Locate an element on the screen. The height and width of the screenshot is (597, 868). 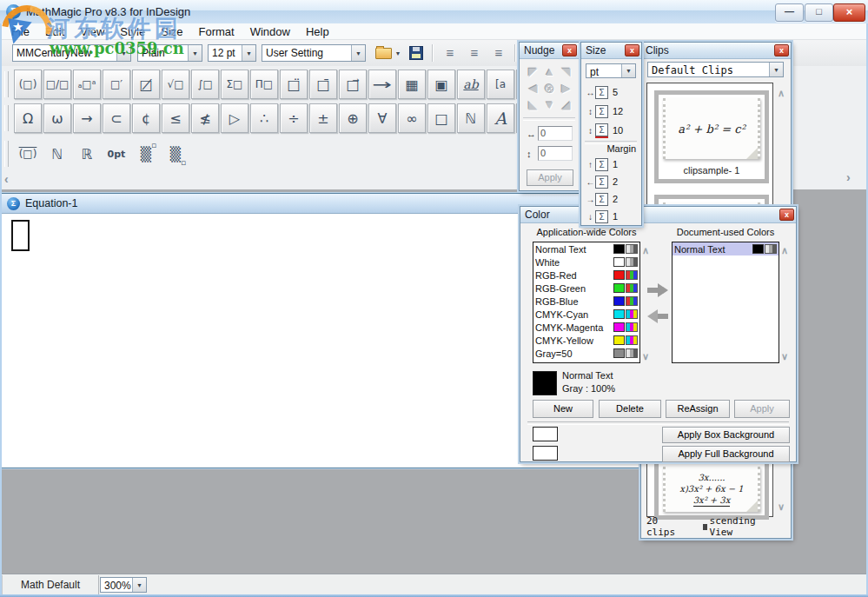
align-left-icon: ≡ is located at coordinates (450, 53).